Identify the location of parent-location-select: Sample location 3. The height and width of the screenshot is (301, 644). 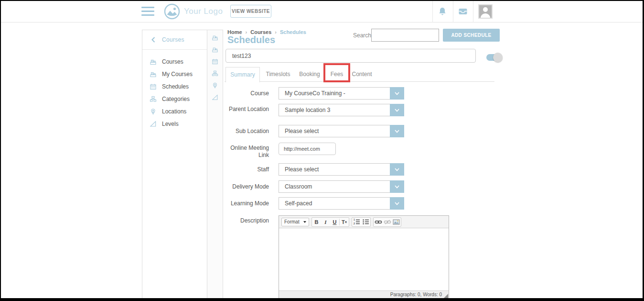
(341, 110).